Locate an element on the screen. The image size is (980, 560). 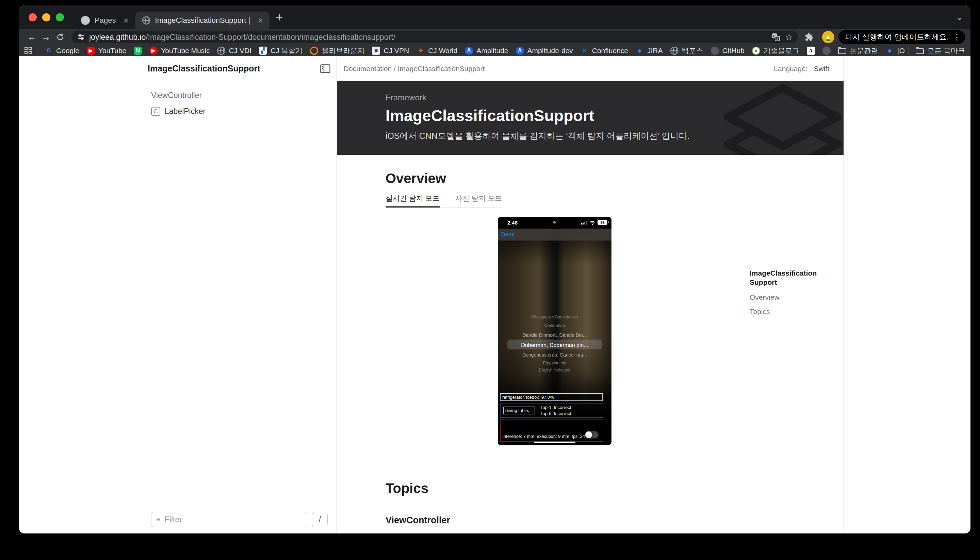
language-picker: Language: Swift is located at coordinates (802, 68).